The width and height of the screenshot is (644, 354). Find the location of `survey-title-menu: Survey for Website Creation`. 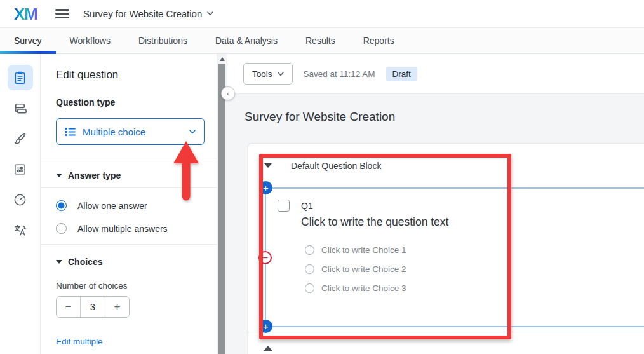

survey-title-menu: Survey for Website Creation is located at coordinates (149, 14).